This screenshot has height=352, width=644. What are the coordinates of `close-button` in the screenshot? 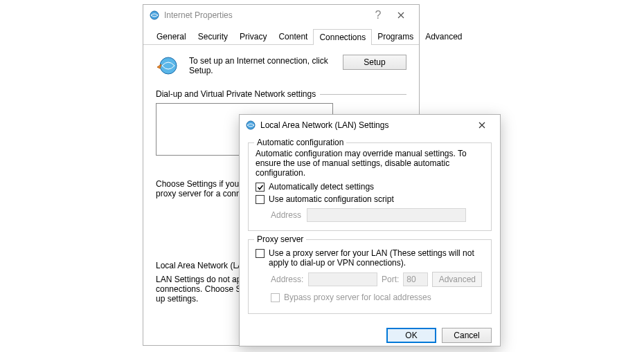 It's located at (401, 15).